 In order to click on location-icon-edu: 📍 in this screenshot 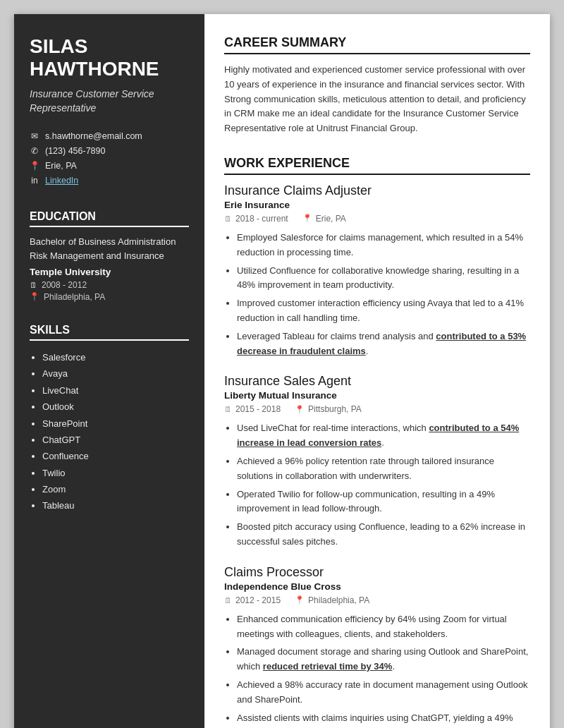, I will do `click(35, 296)`.